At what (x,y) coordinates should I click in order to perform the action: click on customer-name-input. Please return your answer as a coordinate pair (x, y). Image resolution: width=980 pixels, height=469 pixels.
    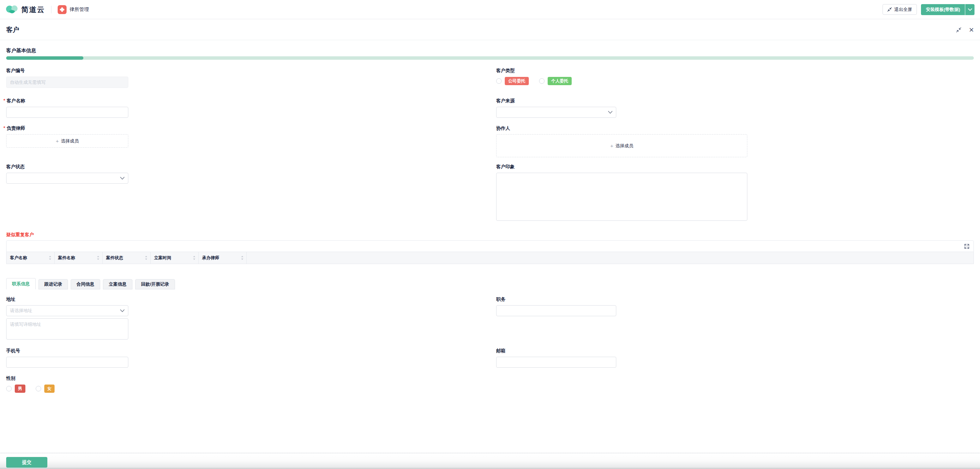
    Looking at the image, I should click on (67, 112).